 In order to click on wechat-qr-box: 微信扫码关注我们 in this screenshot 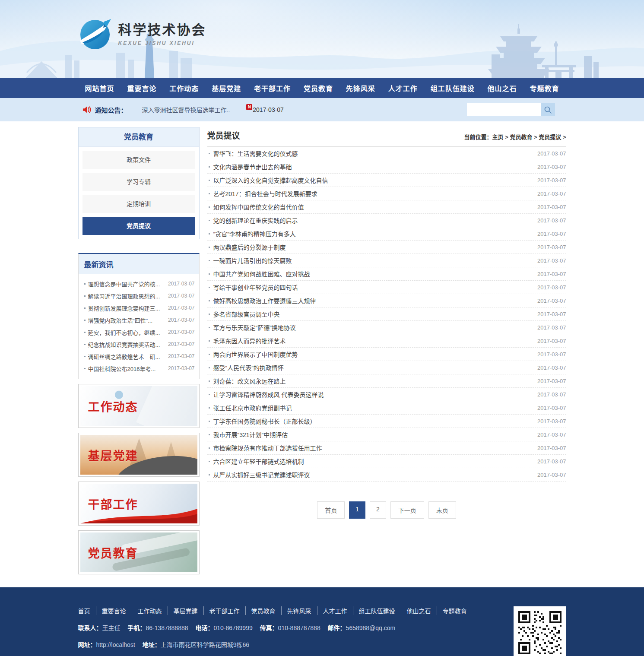, I will do `click(540, 631)`.